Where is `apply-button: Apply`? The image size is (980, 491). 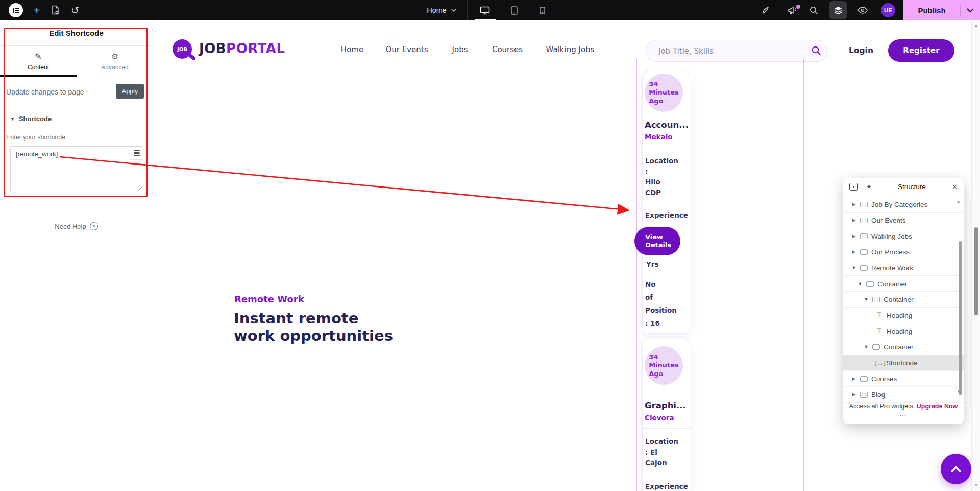 apply-button: Apply is located at coordinates (130, 91).